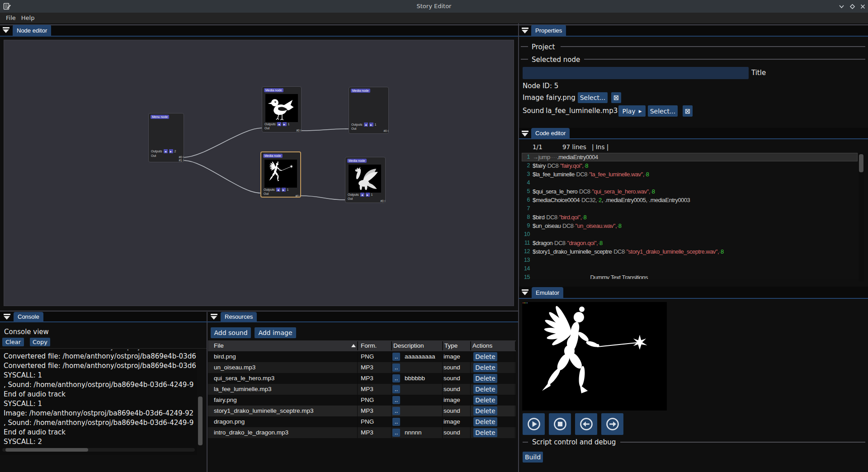 The width and height of the screenshot is (868, 472). Describe the element at coordinates (28, 316) in the screenshot. I see `tab-console: Console` at that location.